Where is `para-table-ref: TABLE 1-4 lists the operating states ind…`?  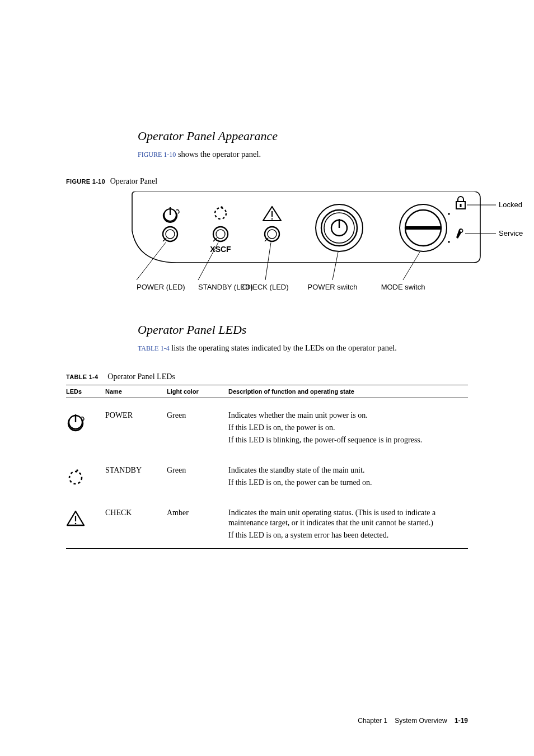 para-table-ref: TABLE 1-4 lists the operating states ind… is located at coordinates (303, 348).